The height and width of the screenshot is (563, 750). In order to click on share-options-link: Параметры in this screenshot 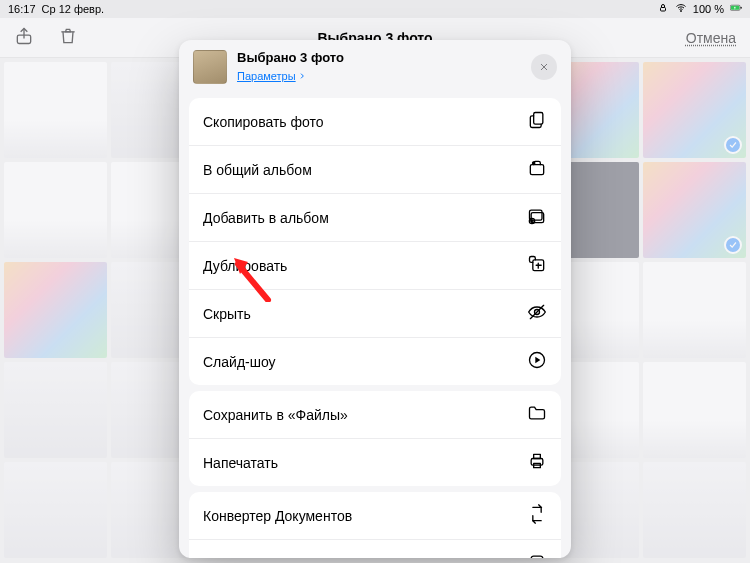, I will do `click(272, 76)`.